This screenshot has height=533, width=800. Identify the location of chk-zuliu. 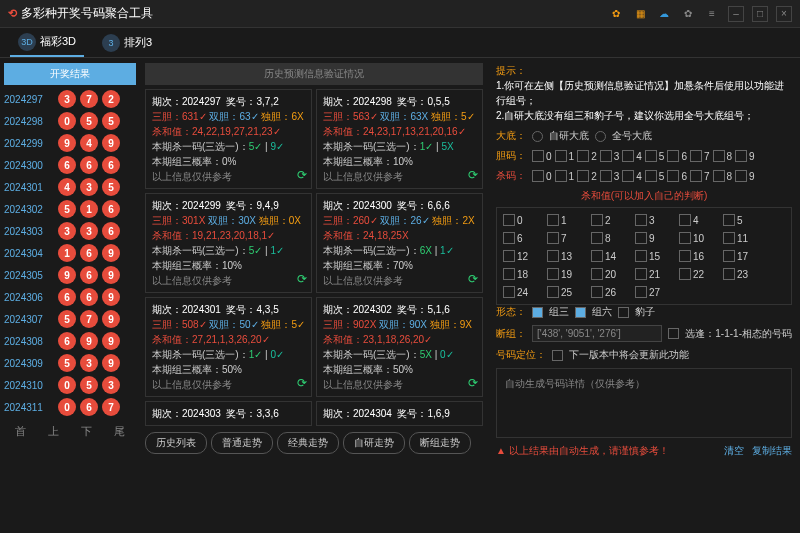
(580, 312).